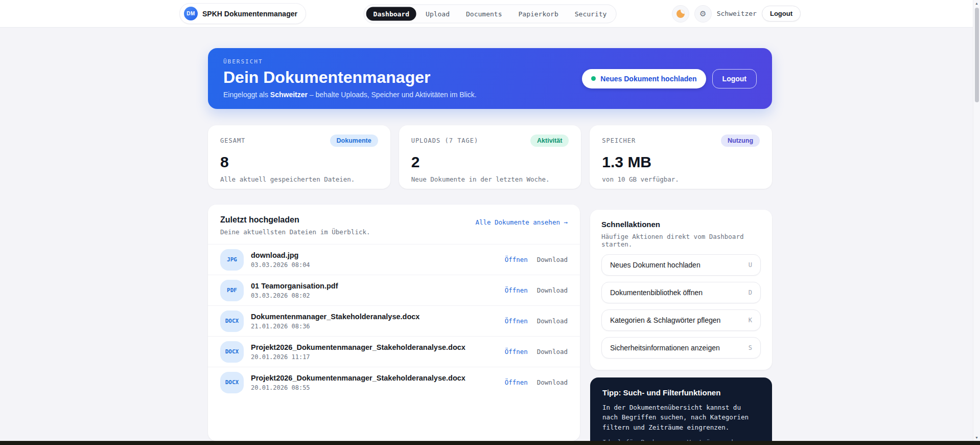 The image size is (980, 445). What do you see at coordinates (374, 265) in the screenshot?
I see `file-date: 03.03.2026 08:04` at bounding box center [374, 265].